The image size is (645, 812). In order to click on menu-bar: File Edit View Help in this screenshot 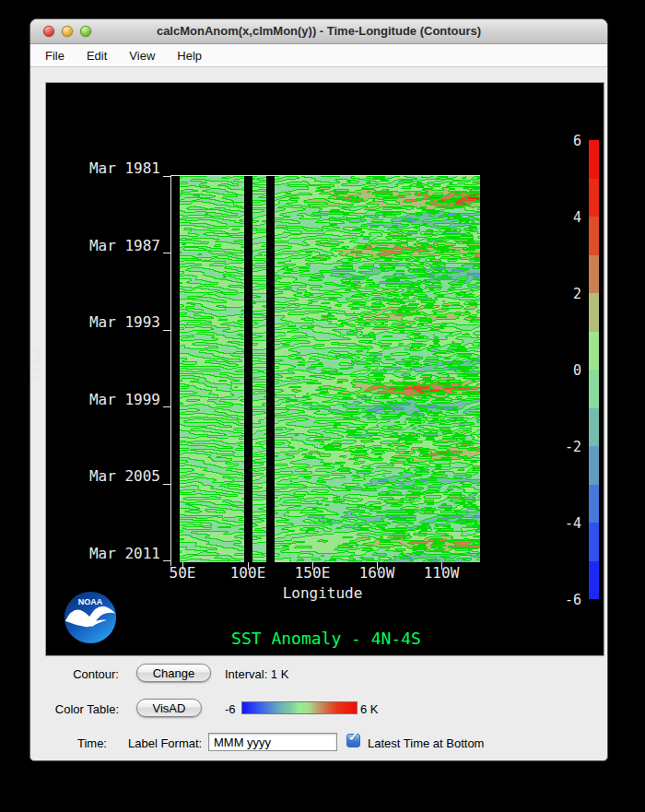, I will do `click(319, 55)`.